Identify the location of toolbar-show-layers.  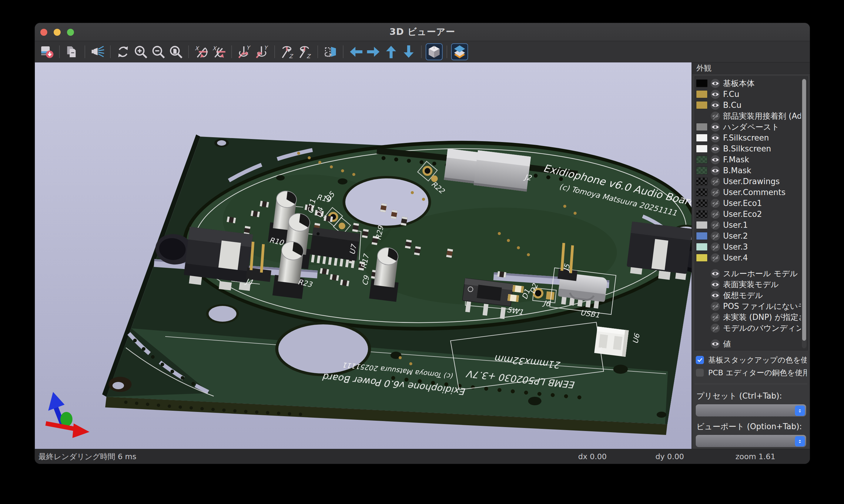
(460, 52).